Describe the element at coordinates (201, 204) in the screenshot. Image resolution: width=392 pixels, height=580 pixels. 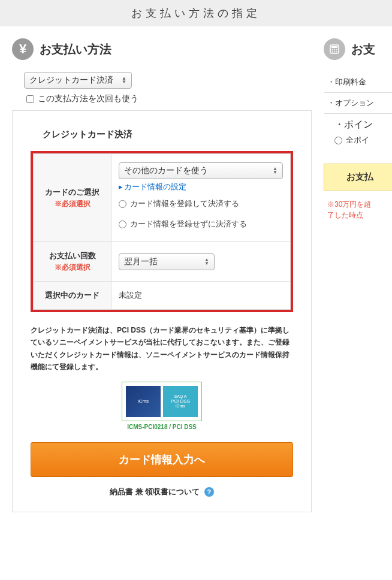
I see `register-card-radio-row: カード情報を登録して決済する` at that location.